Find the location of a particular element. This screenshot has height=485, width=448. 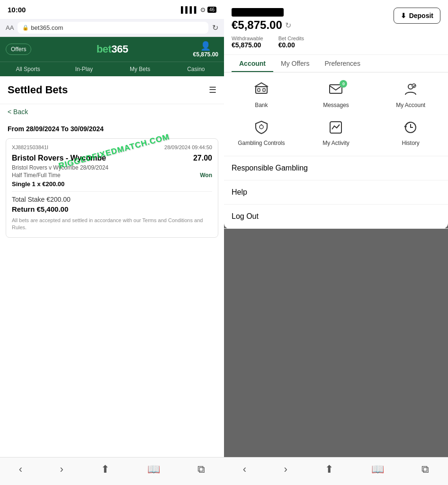

bookmark-icon-right: 📖 is located at coordinates (378, 469).